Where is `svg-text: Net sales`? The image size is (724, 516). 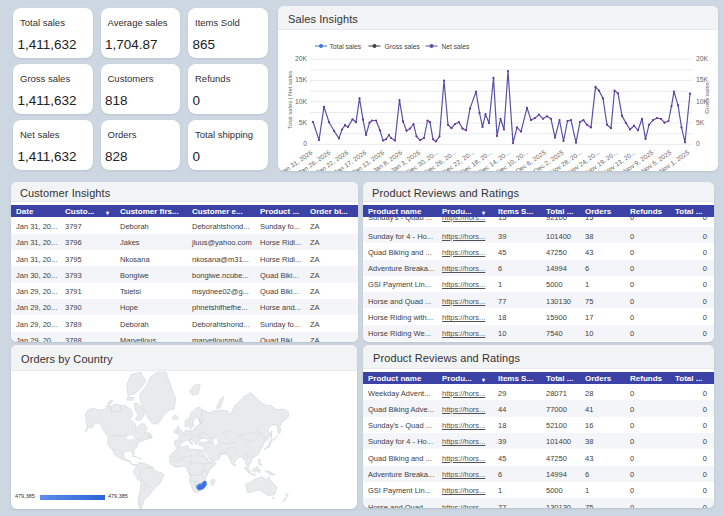
svg-text: Net sales is located at coordinates (456, 46).